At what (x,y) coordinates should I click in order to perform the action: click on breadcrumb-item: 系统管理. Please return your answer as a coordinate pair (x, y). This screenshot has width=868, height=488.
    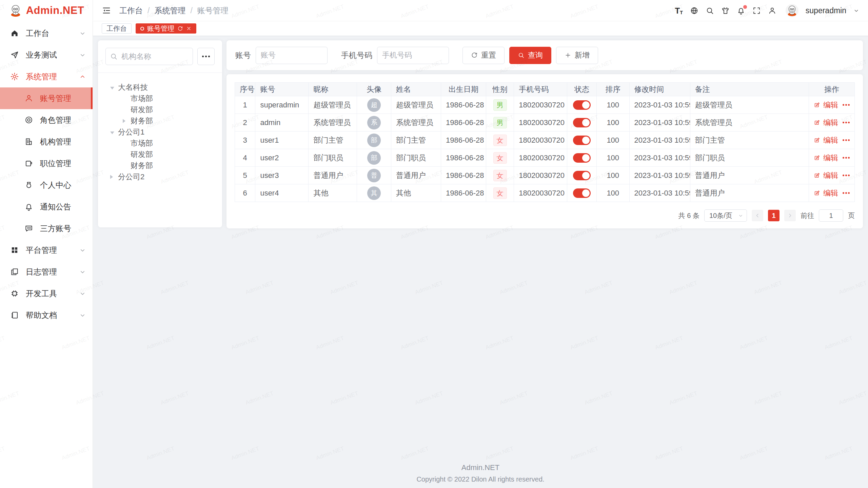
    Looking at the image, I should click on (170, 11).